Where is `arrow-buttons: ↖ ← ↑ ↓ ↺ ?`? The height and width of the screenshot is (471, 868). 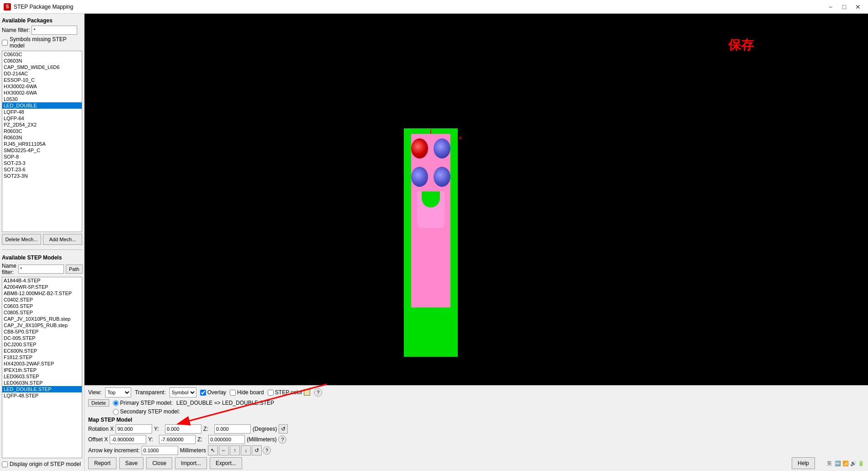
arrow-buttons: ↖ ← ↑ ↓ ↺ ? is located at coordinates (239, 450).